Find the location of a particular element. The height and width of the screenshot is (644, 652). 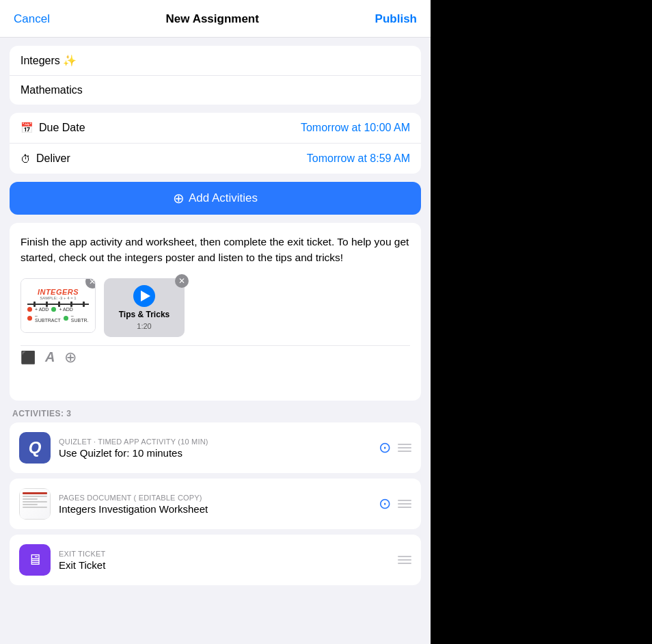

integers-operations: + ADD + ADD – SUBTRACT – SUBTR. is located at coordinates (58, 314).